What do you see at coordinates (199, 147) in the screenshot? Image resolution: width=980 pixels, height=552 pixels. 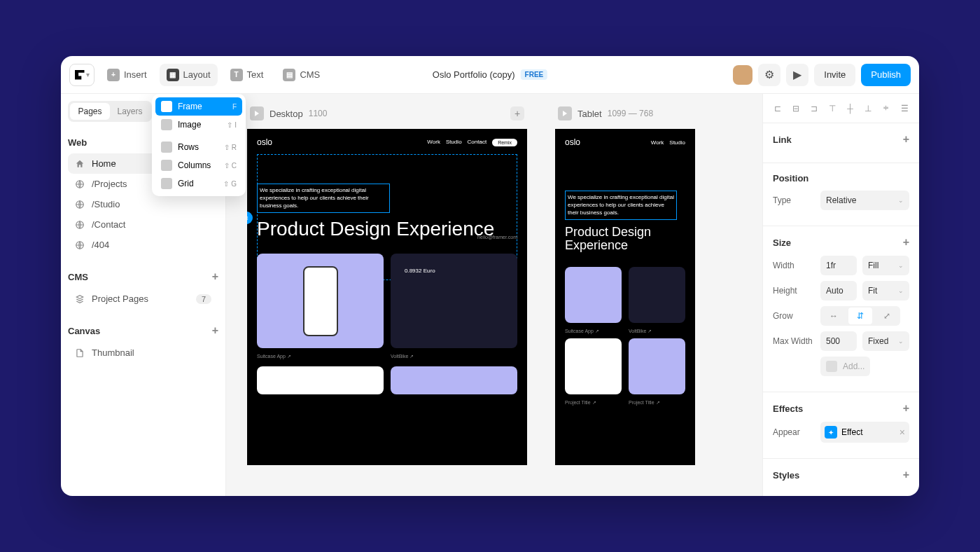 I see `dropdown-rows: Rows ⇧ R` at bounding box center [199, 147].